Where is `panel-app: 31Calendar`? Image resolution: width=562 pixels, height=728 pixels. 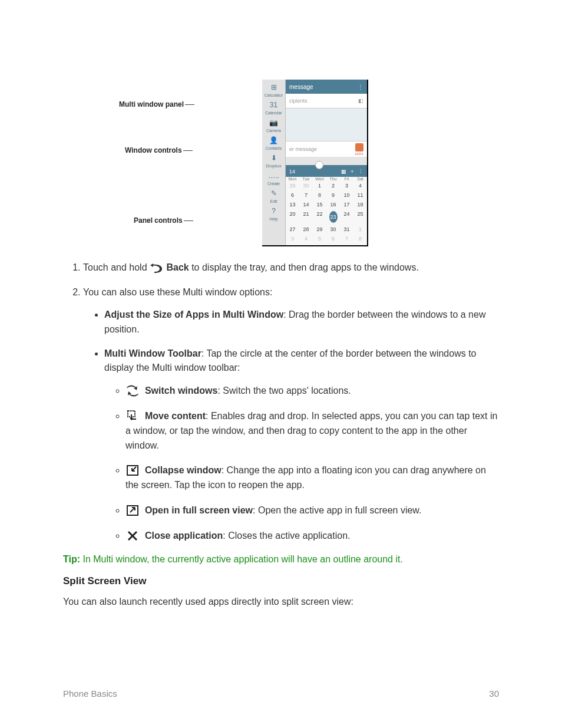 panel-app: 31Calendar is located at coordinates (273, 107).